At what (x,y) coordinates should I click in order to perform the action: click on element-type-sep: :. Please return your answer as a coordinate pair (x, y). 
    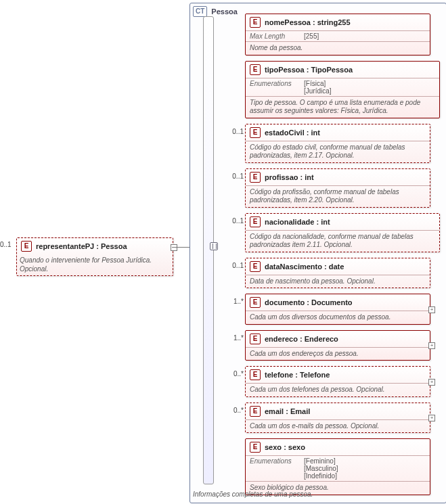
    Looking at the image, I should click on (99, 246).